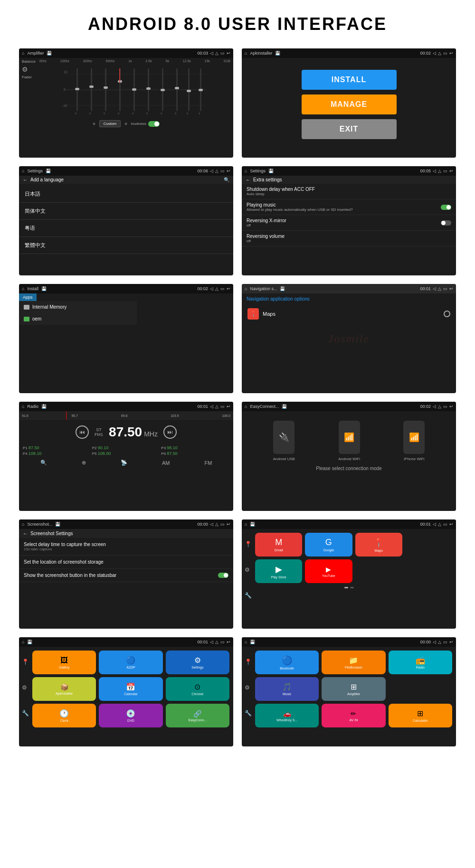  I want to click on frequency-bar: 91.695.799.8103.9106.0, so click(126, 415).